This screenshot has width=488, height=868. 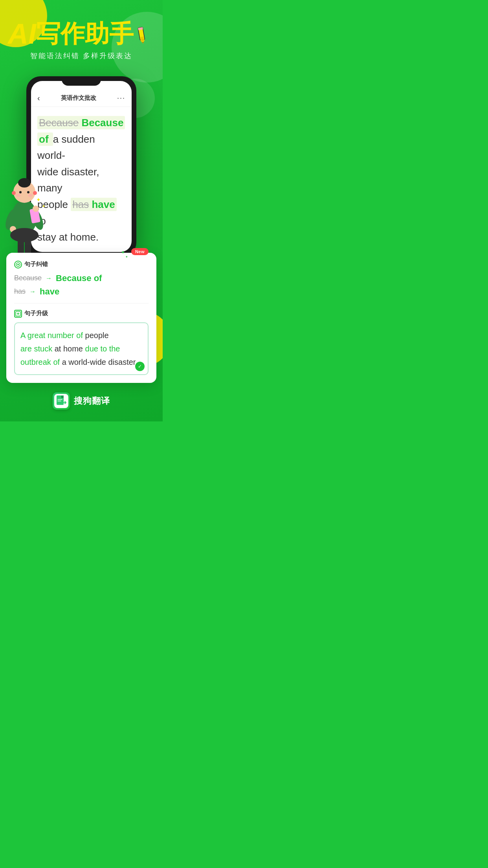 I want to click on old-because: Because, so click(x=28, y=278).